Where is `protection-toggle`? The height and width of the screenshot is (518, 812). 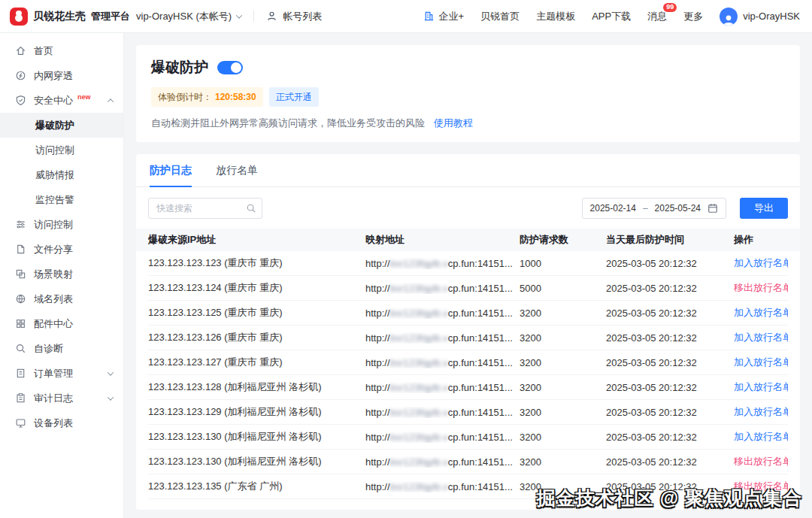
protection-toggle is located at coordinates (230, 68).